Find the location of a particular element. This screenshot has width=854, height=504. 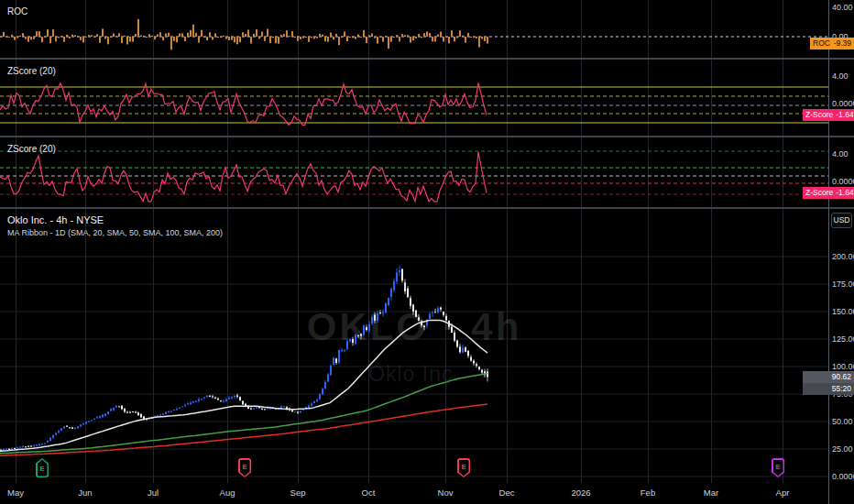

zscore1-level-lines is located at coordinates (414, 104).